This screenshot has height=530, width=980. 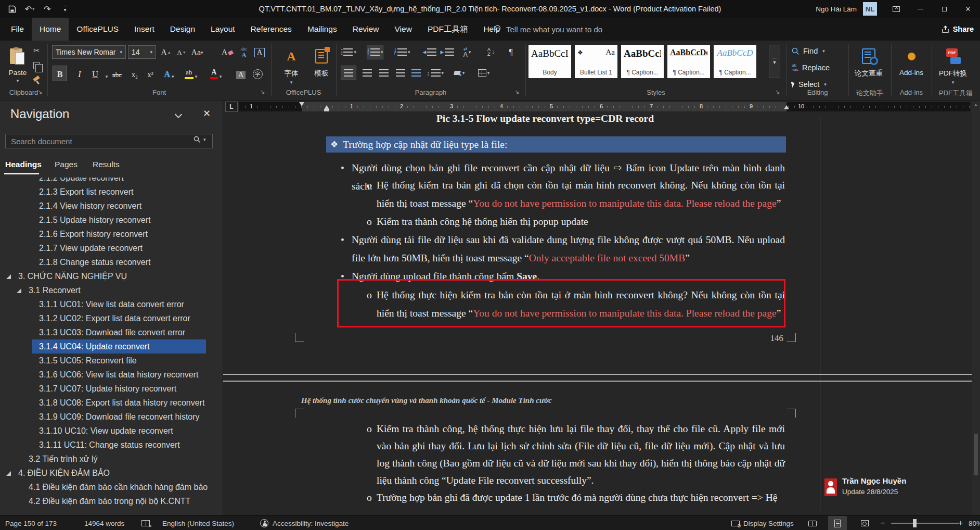 What do you see at coordinates (111, 417) in the screenshot?
I see `nav-heading-item: 3.1.9 UC09: Download file reconvert hist…` at bounding box center [111, 417].